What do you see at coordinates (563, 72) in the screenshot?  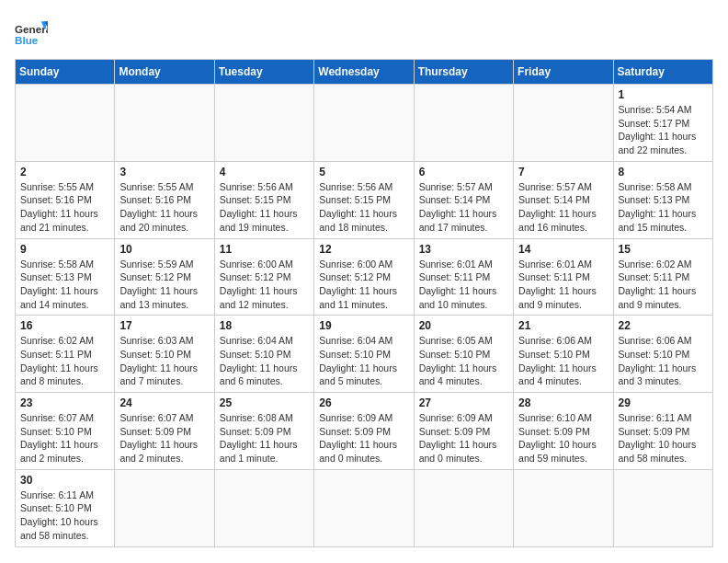 I see `weekday-header-friday: Friday` at bounding box center [563, 72].